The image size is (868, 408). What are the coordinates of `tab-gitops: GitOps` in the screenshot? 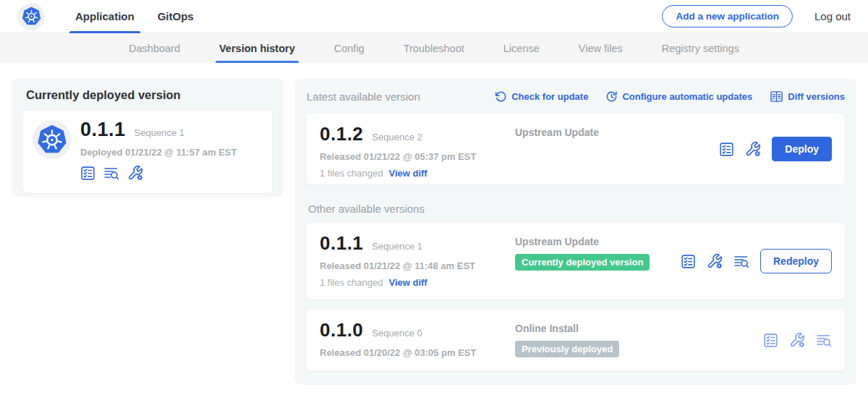 It's located at (176, 17).